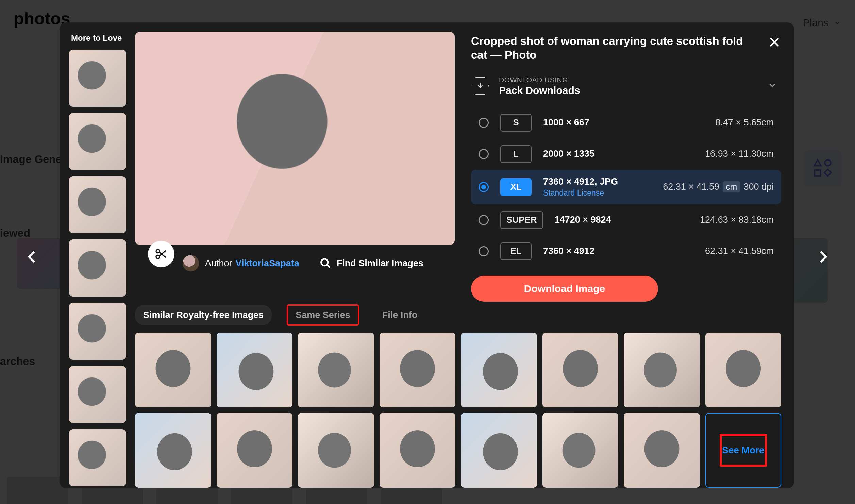 This screenshot has height=504, width=855. Describe the element at coordinates (626, 220) in the screenshot. I see `size-option-super: SUPER14720 × 9824124.63 × 83.18cm` at that location.